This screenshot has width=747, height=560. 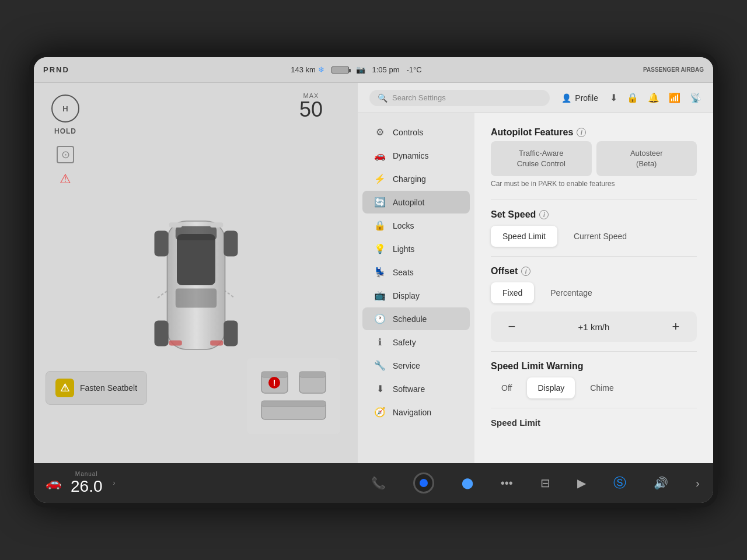 I want to click on download-icon: ⬇, so click(x=614, y=98).